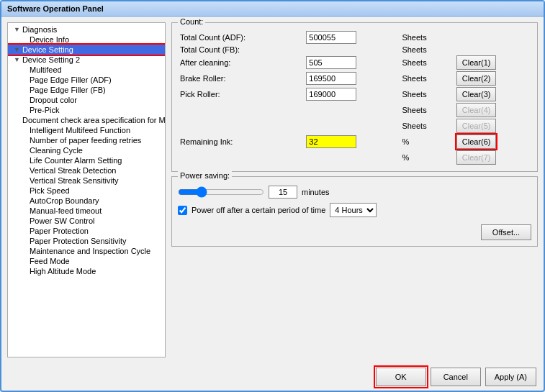 The width and height of the screenshot is (545, 392). Describe the element at coordinates (427, 126) in the screenshot. I see `count-unit-6: Sheets` at that location.